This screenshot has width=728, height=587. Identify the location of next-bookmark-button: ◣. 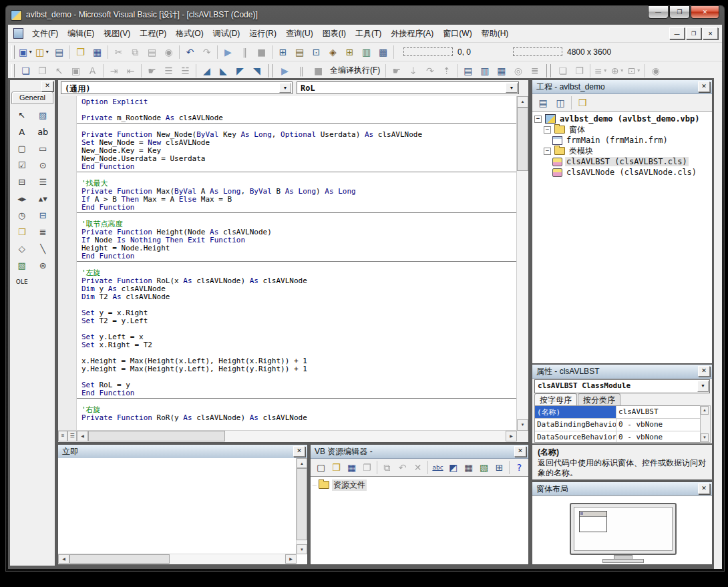
(223, 71).